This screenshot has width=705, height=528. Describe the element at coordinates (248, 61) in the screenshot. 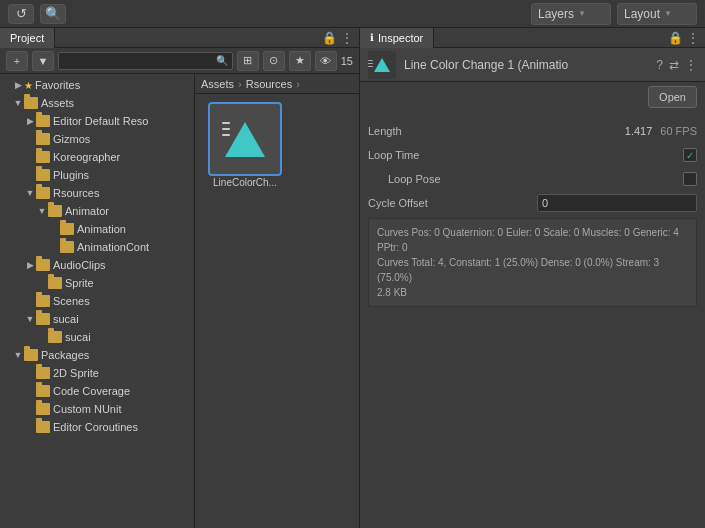

I see `view-toggle-button: ⊞` at that location.